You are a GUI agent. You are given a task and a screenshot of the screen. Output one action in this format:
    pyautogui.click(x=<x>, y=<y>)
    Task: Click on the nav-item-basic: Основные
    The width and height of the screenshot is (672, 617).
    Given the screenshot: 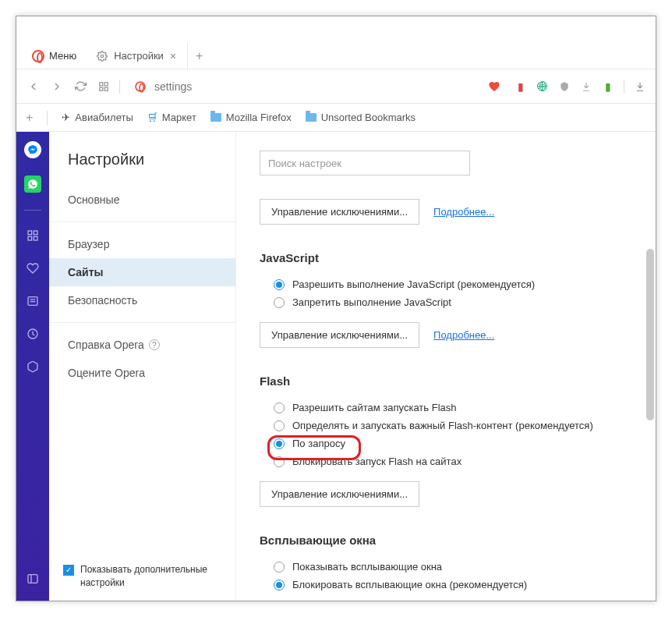 What is the action you would take?
    pyautogui.click(x=142, y=200)
    